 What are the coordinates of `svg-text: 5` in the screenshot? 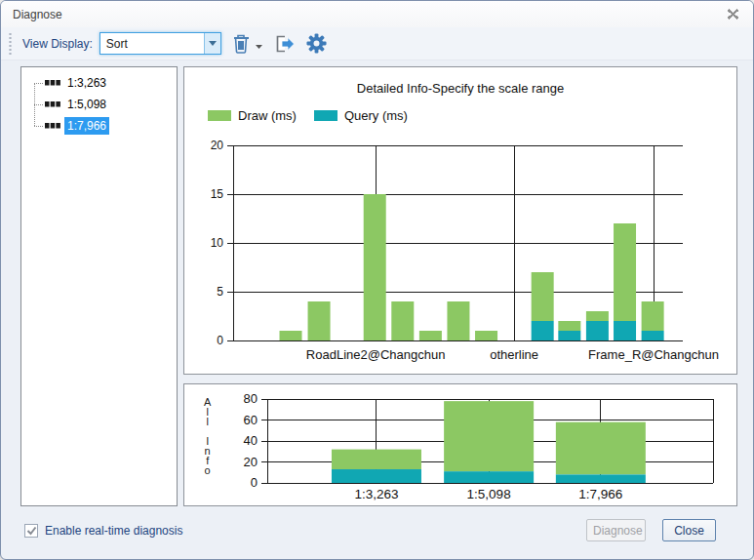 It's located at (220, 292).